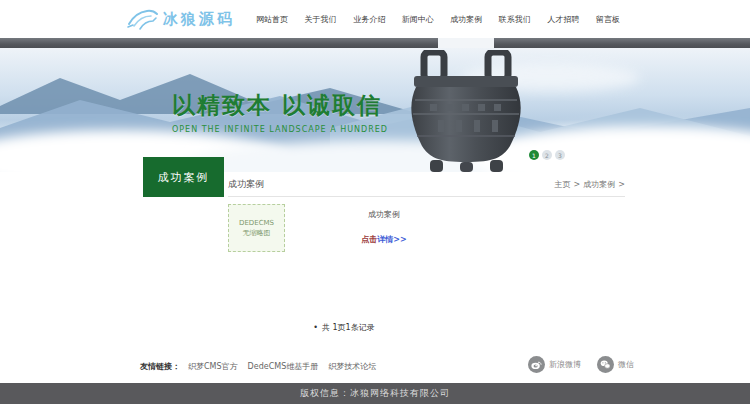 Image resolution: width=750 pixels, height=404 pixels. What do you see at coordinates (280, 106) in the screenshot?
I see `hero-slogan: 以精致本 以诚取信` at bounding box center [280, 106].